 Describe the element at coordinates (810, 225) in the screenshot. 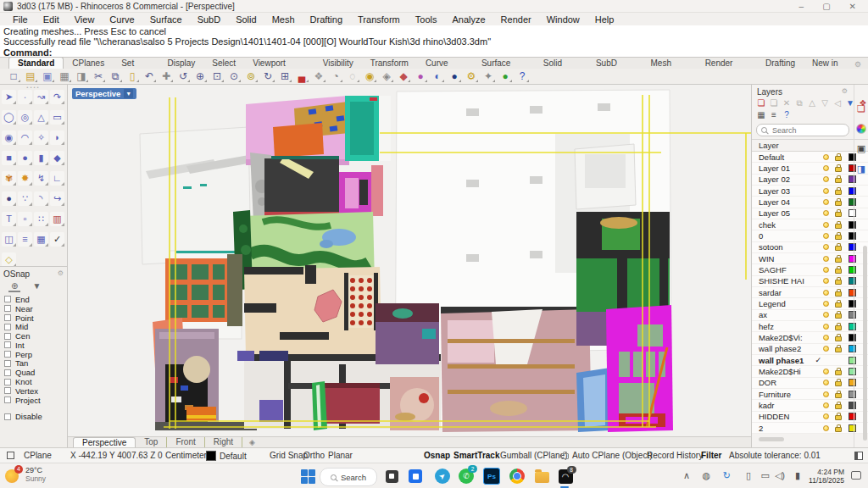

I see `layer-row-chek: chek` at that location.